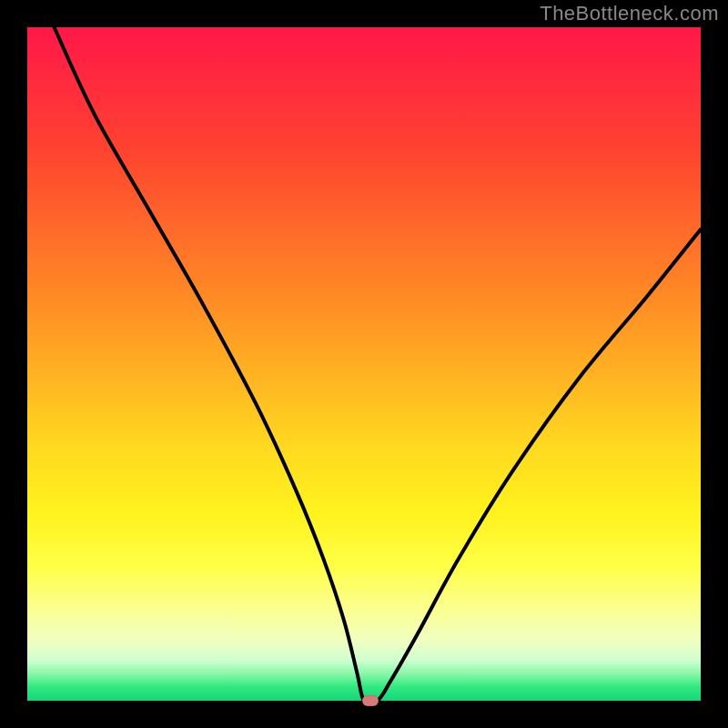 Image resolution: width=728 pixels, height=728 pixels. What do you see at coordinates (630, 14) in the screenshot?
I see `watermark-text: TheBottleneck.com` at bounding box center [630, 14].